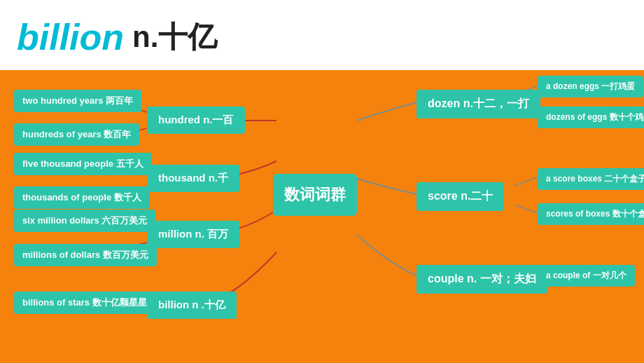 The height and width of the screenshot is (363, 644). Describe the element at coordinates (193, 178) in the screenshot. I see `node-thousand: thousand n.千` at that location.